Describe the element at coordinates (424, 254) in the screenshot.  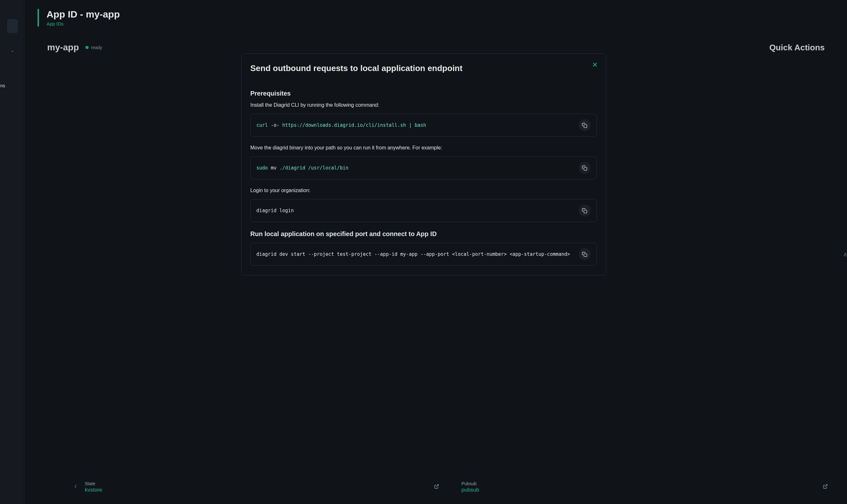
I see `run-code-block: diagrid dev start --project test-project…` at that location.